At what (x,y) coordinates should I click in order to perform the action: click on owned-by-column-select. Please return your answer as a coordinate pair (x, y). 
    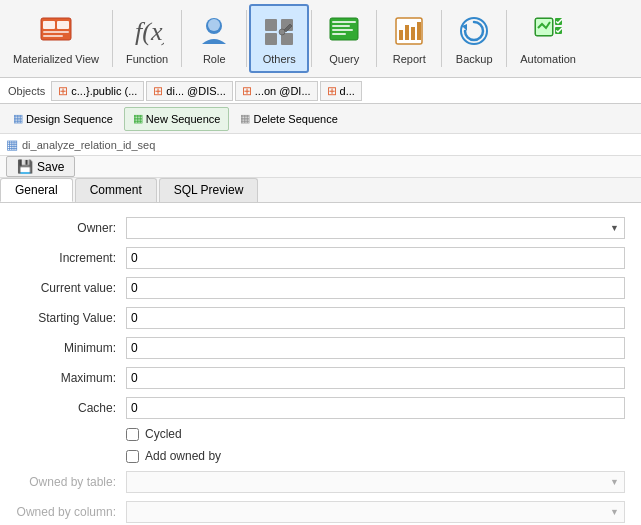
    Looking at the image, I should click on (376, 512).